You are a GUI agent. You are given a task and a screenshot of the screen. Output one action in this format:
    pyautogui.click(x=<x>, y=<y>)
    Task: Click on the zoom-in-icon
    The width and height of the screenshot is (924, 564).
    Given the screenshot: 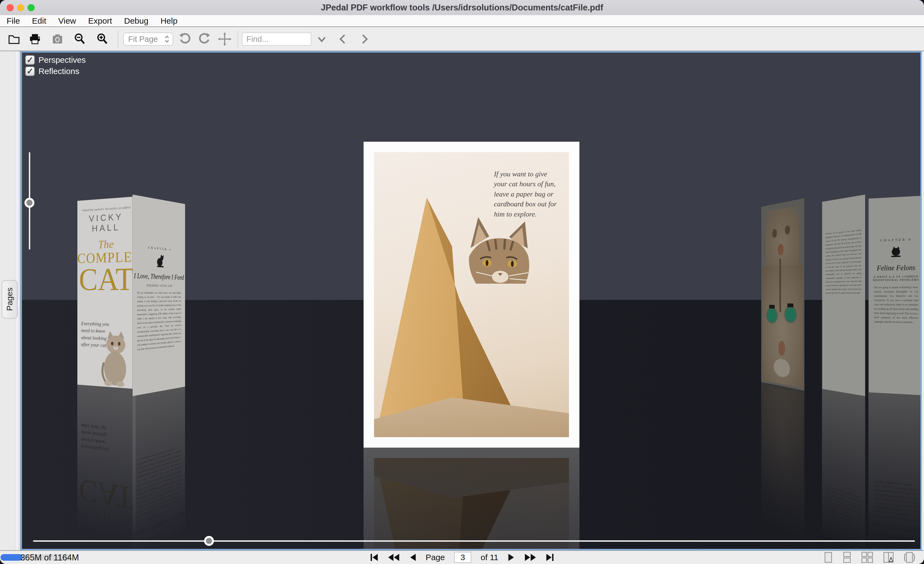 What is the action you would take?
    pyautogui.click(x=102, y=39)
    